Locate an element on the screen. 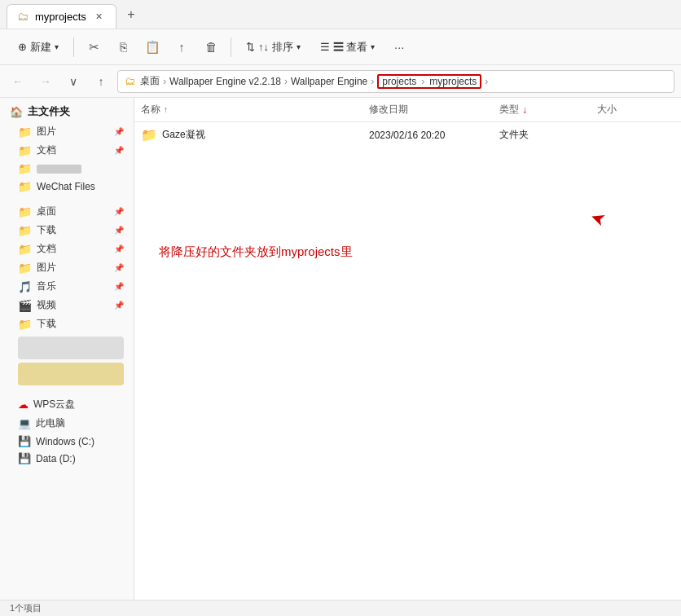 The image size is (681, 616). sidebar-item-music: 🎵 音乐 📌 is located at coordinates (67, 287).